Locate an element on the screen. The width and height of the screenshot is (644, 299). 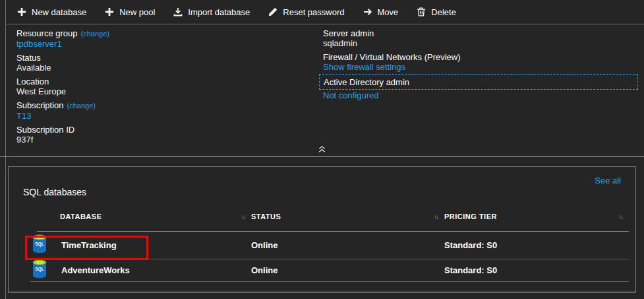
subscription-id-value: 937f is located at coordinates (63, 140).